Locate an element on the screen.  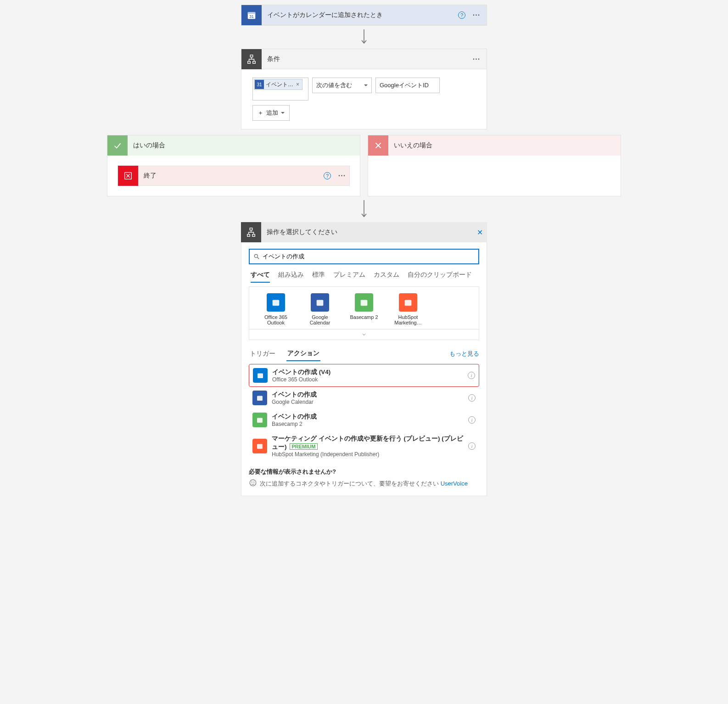
connector-item: Office 365 Outlook is located at coordinates (276, 309).